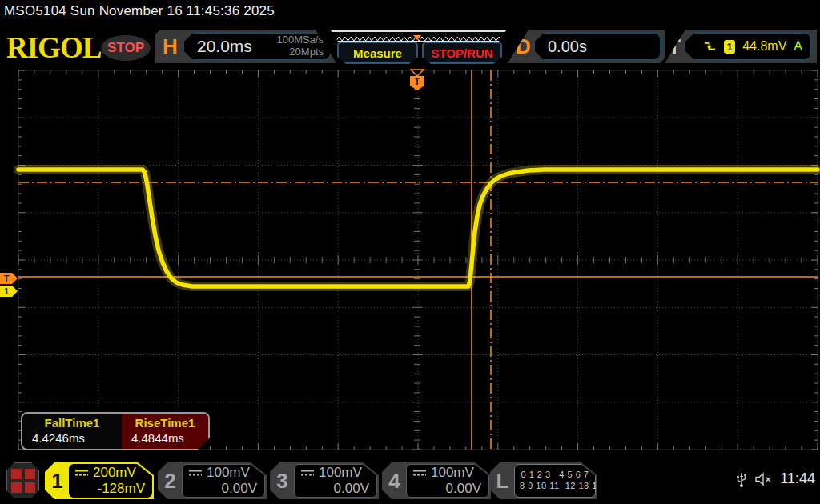 The image size is (820, 504). What do you see at coordinates (567, 46) in the screenshot?
I see `delay-value: 0.00s` at bounding box center [567, 46].